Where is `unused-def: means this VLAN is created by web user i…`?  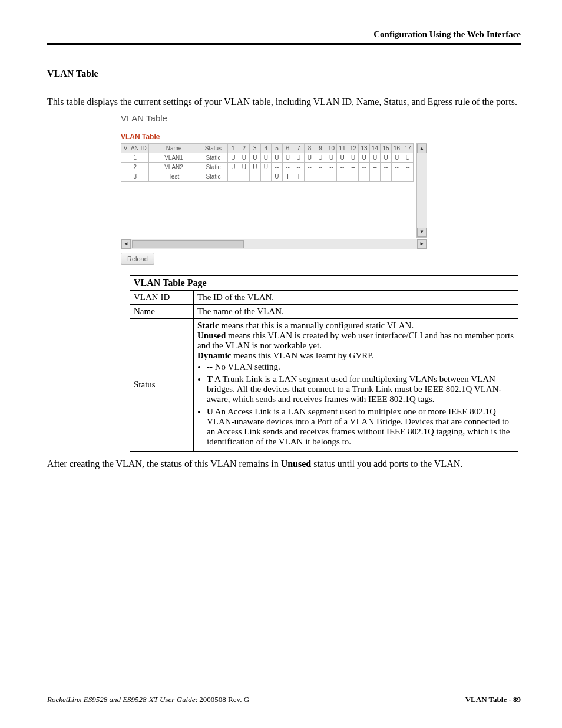 unused-def: means this VLAN is created by web user i… is located at coordinates (356, 341).